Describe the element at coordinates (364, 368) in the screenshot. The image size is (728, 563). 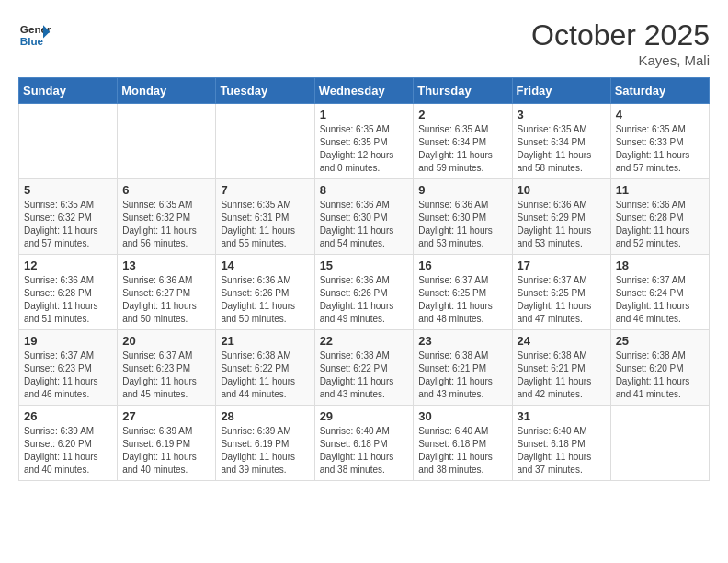
I see `calendar-week-row: 19Sunrise: 6:37 AM Sunset: 6:23 PM Dayli…` at that location.